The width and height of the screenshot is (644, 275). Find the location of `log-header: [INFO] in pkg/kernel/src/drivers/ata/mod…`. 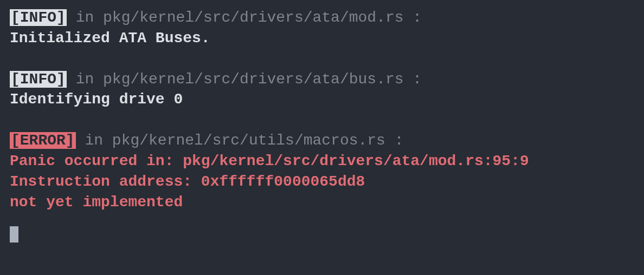

log-header: [INFO] in pkg/kernel/src/drivers/ata/mod… is located at coordinates (322, 18).